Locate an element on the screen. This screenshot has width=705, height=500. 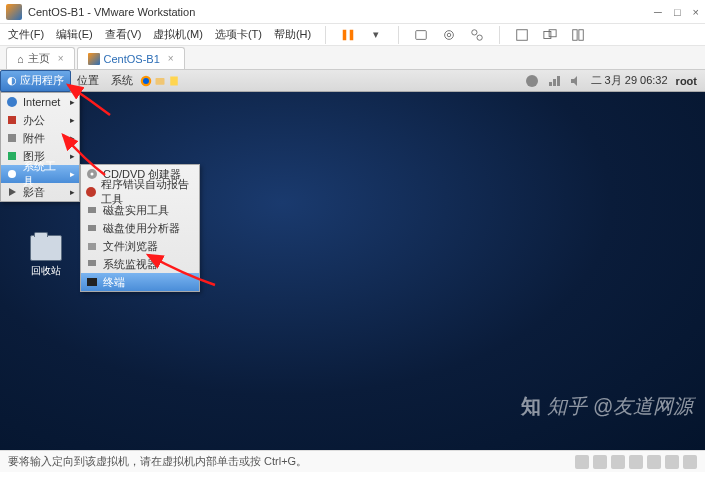
menu-system-tools: 系统工具▸ is located at coordinates (40, 174).